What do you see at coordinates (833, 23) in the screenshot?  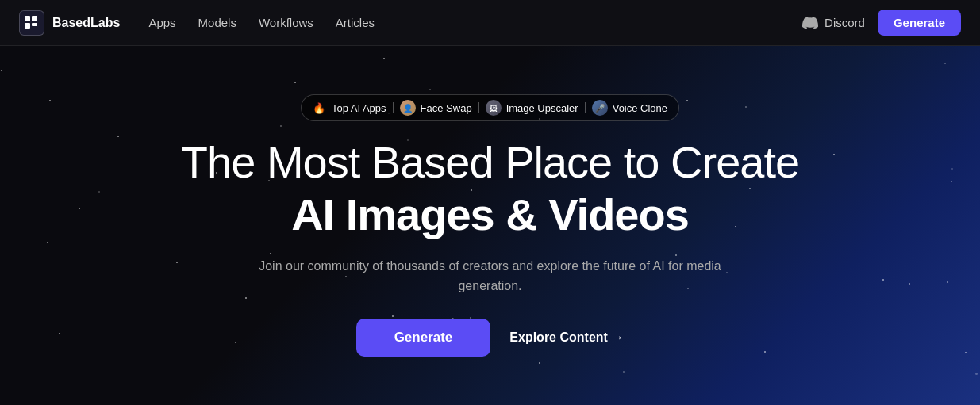 I see `discord-link: Discord` at bounding box center [833, 23].